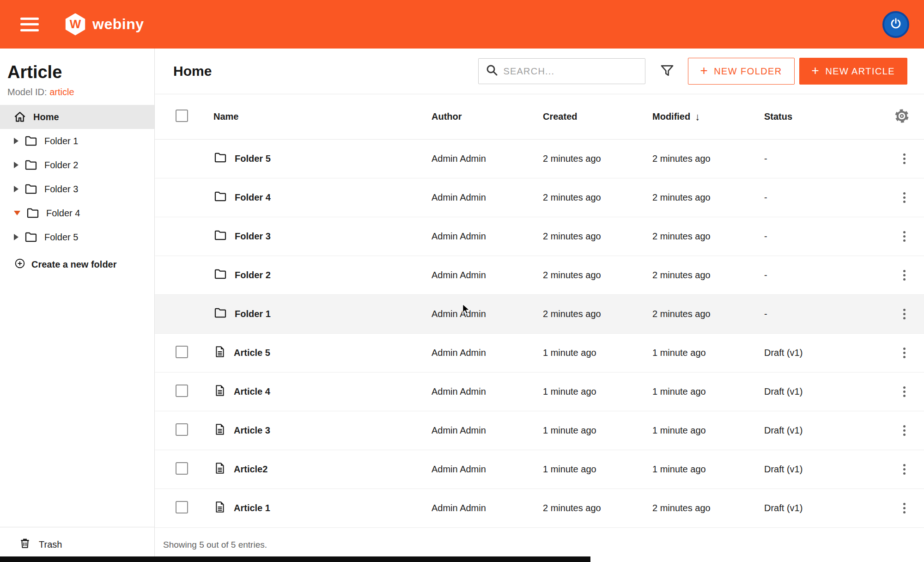 The width and height of the screenshot is (924, 562). What do you see at coordinates (708, 117) in the screenshot?
I see `column-header-modified: Modified ↓` at bounding box center [708, 117].